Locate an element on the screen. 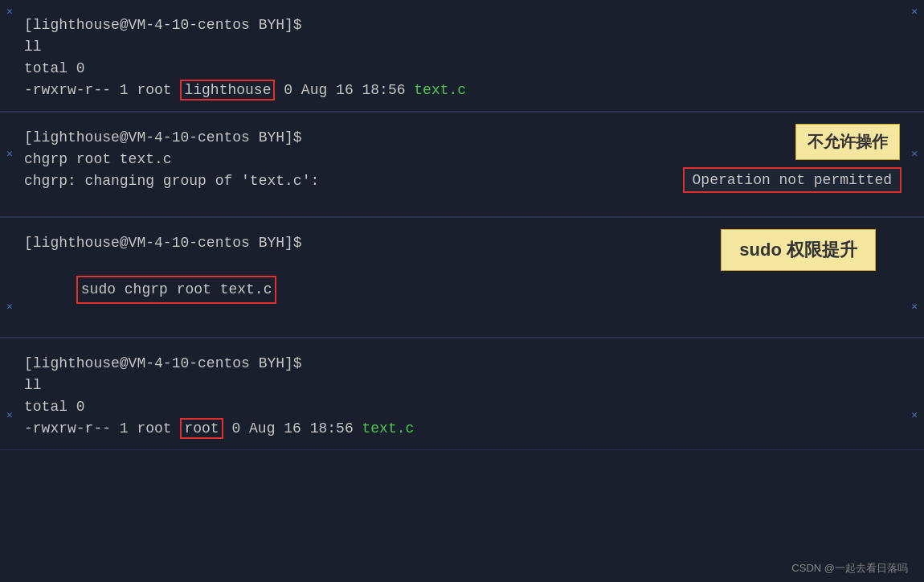 Image resolution: width=924 pixels, height=582 pixels. line-1-ll: ll is located at coordinates (462, 47).